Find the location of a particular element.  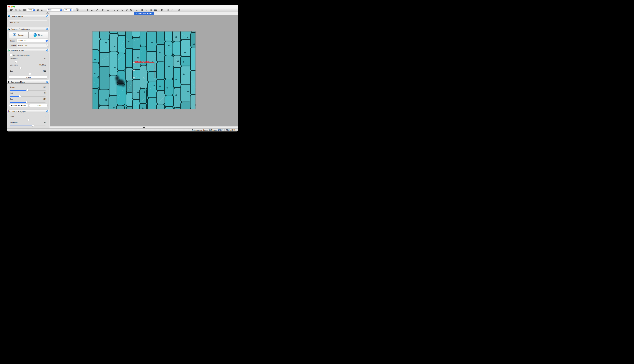

gear-icon is located at coordinates (38, 10).